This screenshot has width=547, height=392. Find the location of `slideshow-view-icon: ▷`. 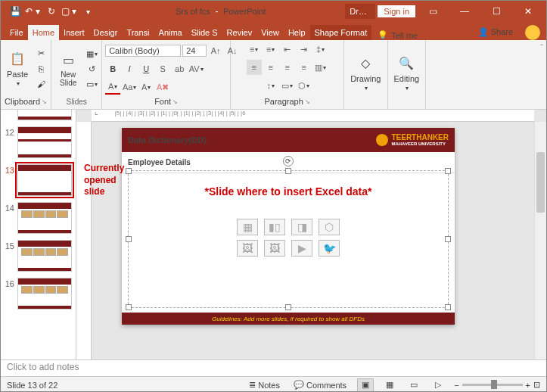

slideshow-view-icon: ▷ is located at coordinates (438, 385).